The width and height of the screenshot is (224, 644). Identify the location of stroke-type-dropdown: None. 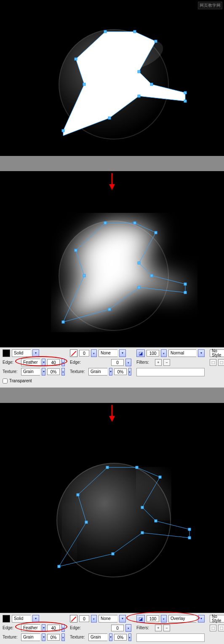
(108, 353).